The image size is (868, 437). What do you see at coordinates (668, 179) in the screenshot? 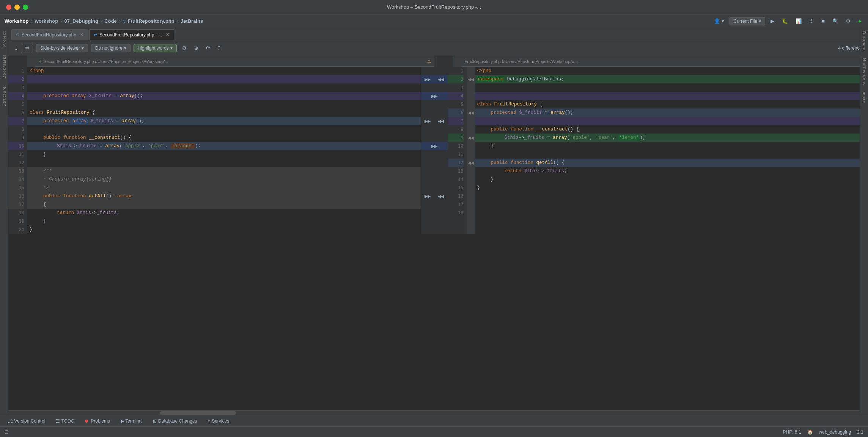
I see `r-code-line-14: }` at bounding box center [668, 179].